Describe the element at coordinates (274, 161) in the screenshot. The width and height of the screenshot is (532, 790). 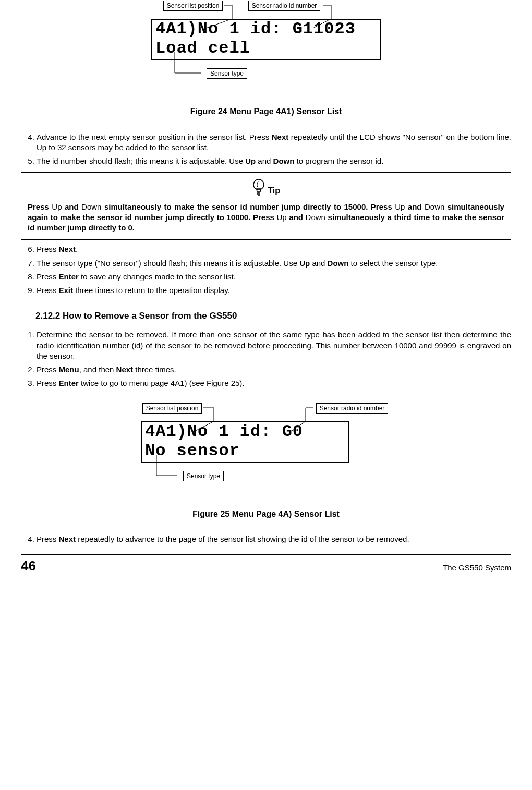
I see `step-5: The id number should flash; this means i…` at that location.